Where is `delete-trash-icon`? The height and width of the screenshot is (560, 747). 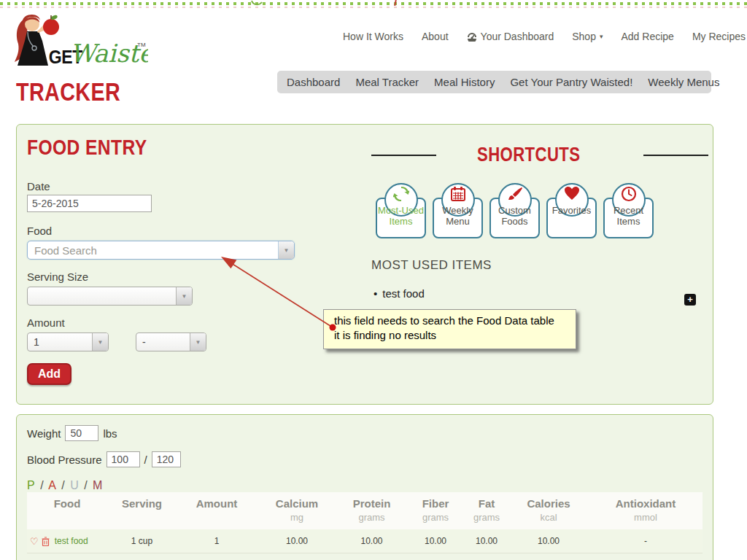
delete-trash-icon is located at coordinates (45, 541).